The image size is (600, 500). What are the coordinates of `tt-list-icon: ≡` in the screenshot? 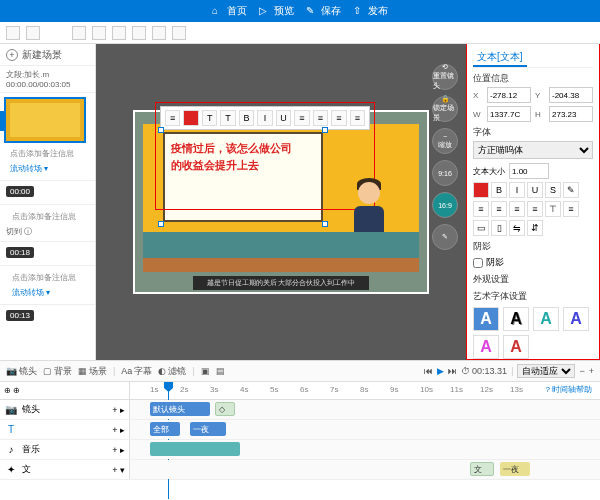 It's located at (172, 118).